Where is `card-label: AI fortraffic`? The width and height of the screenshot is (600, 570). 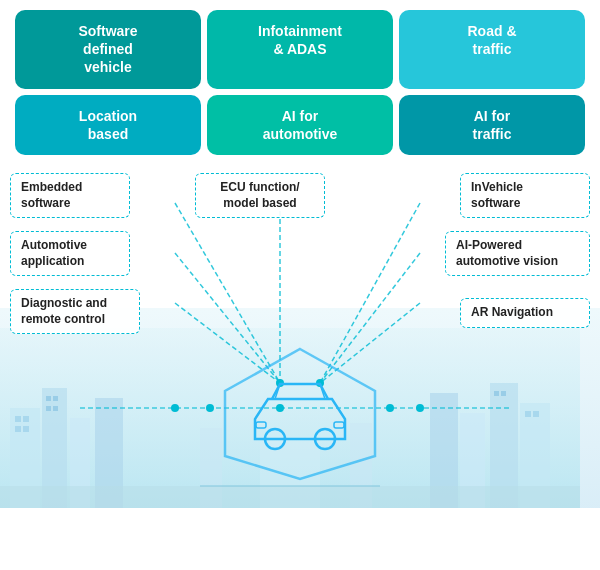
card-label: AI fortraffic is located at coordinates (492, 125).